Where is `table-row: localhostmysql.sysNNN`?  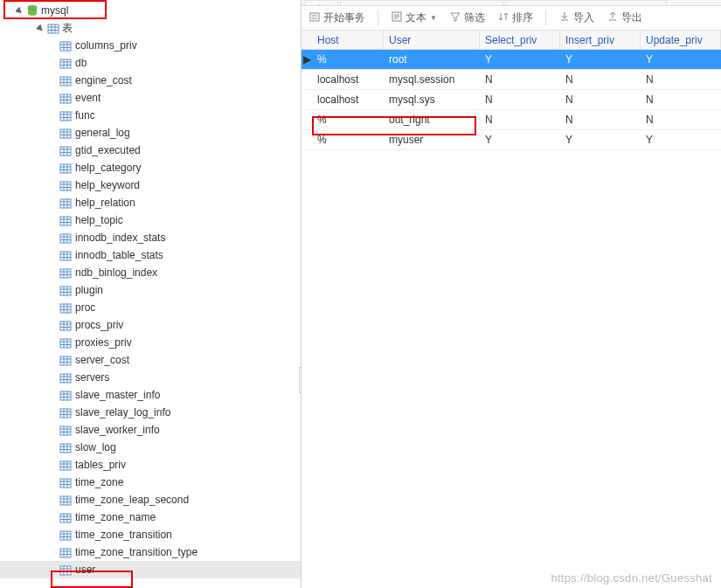
table-row: localhostmysql.sysNNN is located at coordinates (511, 100).